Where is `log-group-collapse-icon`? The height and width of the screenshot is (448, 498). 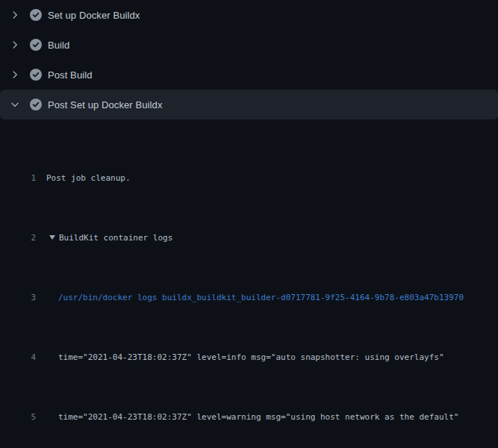 log-group-collapse-icon is located at coordinates (52, 237).